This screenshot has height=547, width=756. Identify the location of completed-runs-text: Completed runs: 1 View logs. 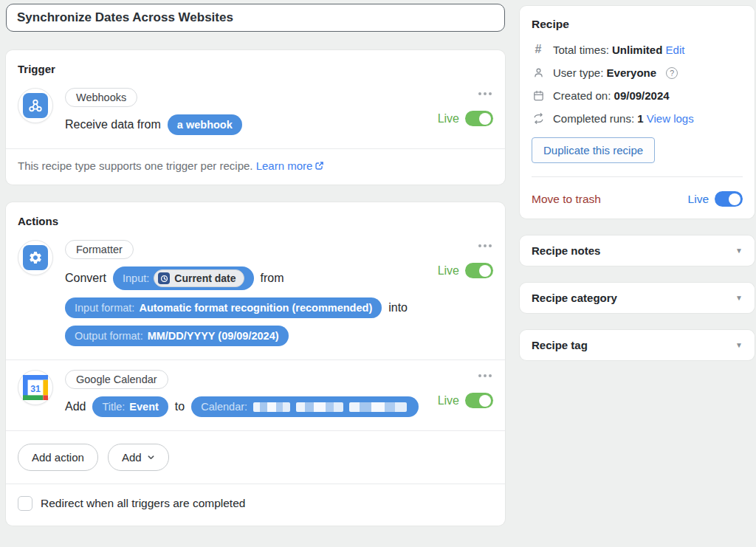
(623, 118).